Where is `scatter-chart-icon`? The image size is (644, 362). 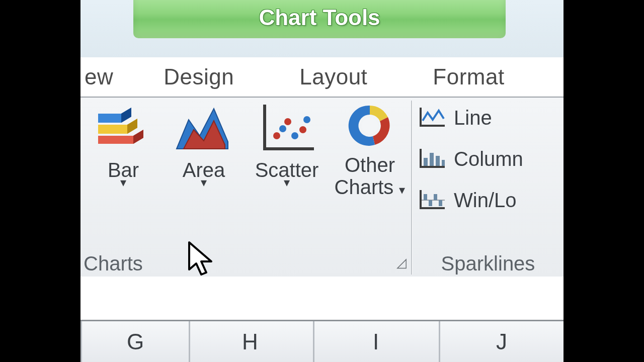
scatter-chart-icon is located at coordinates (287, 128).